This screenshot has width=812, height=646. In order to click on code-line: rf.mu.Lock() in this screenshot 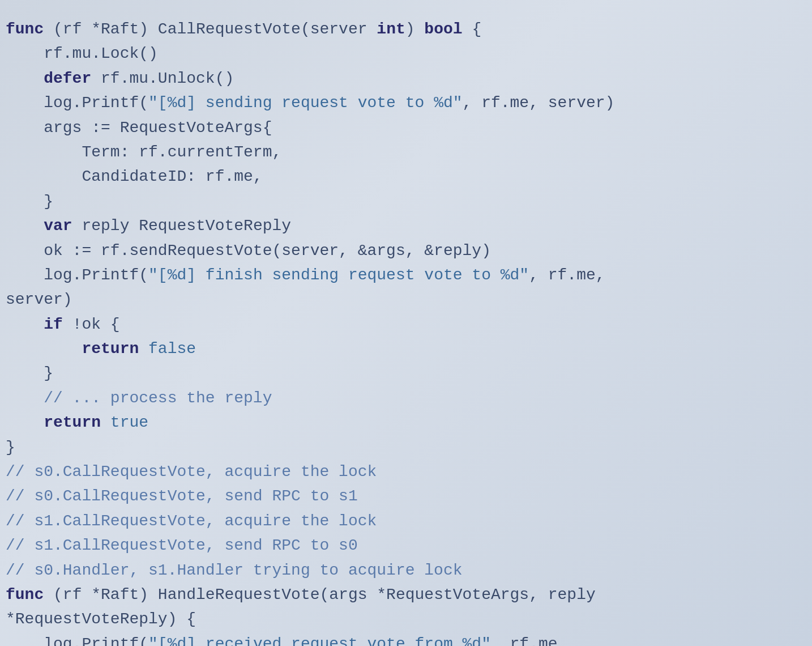, I will do `click(403, 53)`.